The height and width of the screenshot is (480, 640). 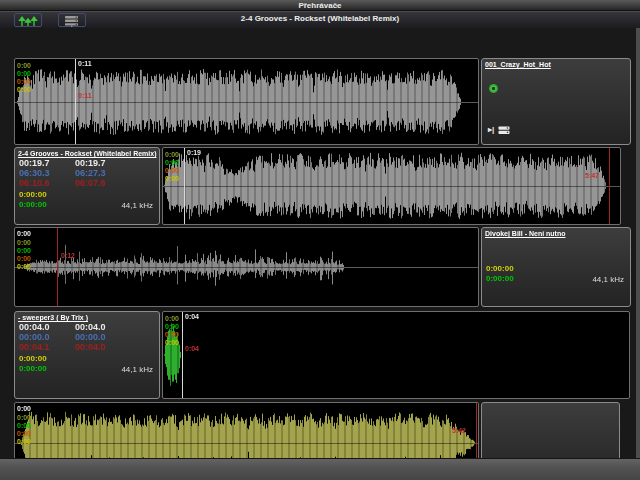 What do you see at coordinates (320, 469) in the screenshot?
I see `window-bottom-bar` at bounding box center [320, 469].